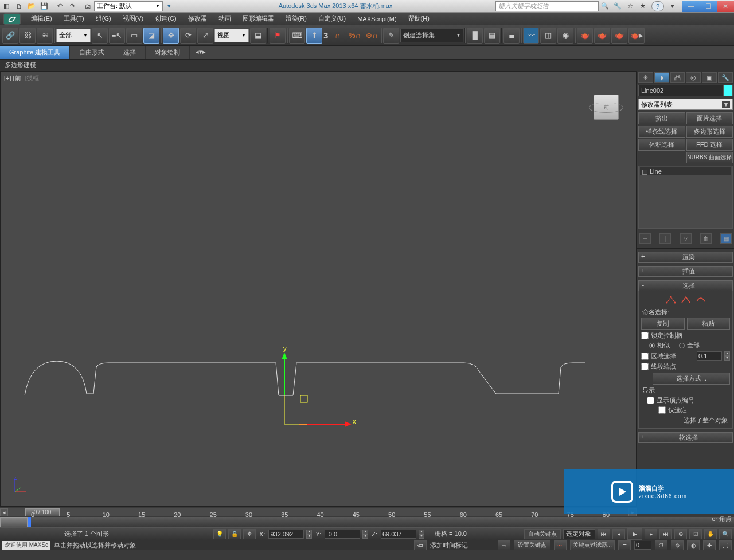 This screenshot has width=734, height=560. What do you see at coordinates (691, 6) in the screenshot?
I see `minimize-button: —` at bounding box center [691, 6].